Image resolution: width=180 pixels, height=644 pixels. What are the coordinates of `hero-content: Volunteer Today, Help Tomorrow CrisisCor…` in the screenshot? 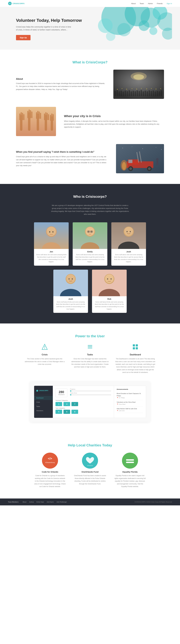 It's located at (49, 29).